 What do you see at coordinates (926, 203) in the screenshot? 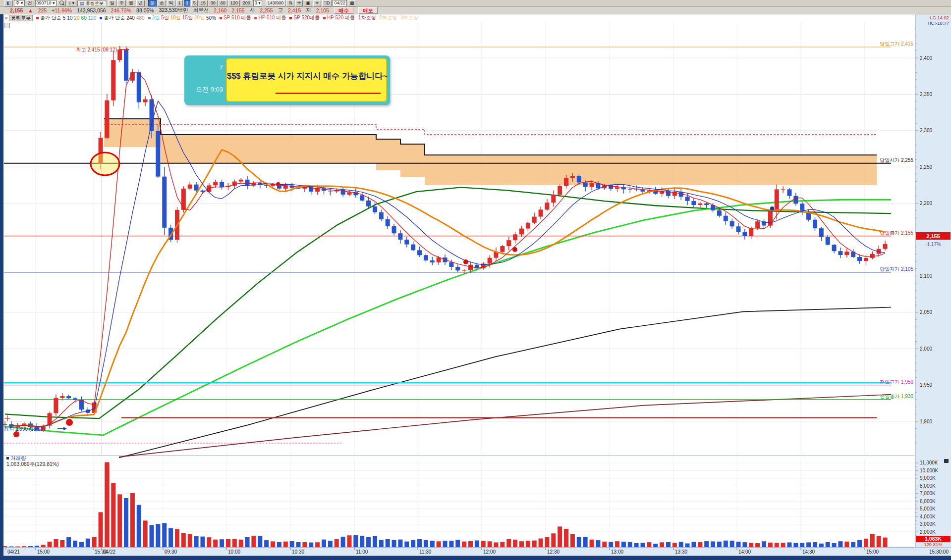
I see `svg-text: 2,200` at bounding box center [926, 203].